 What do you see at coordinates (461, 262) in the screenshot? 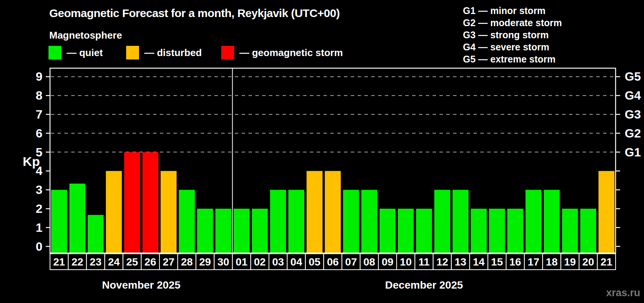
I see `date-label-13: 13` at bounding box center [461, 262].